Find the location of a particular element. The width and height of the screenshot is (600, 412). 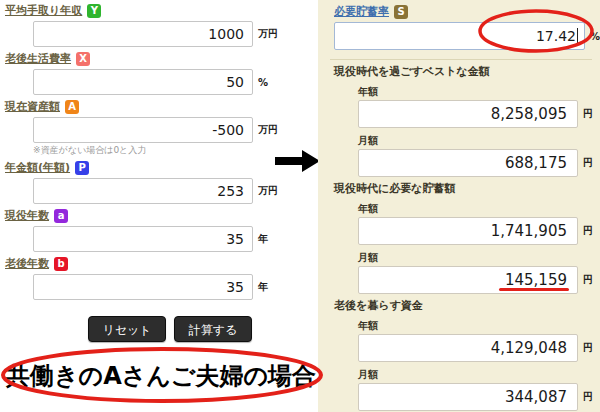

retirement-years-unit: 年 is located at coordinates (263, 287).